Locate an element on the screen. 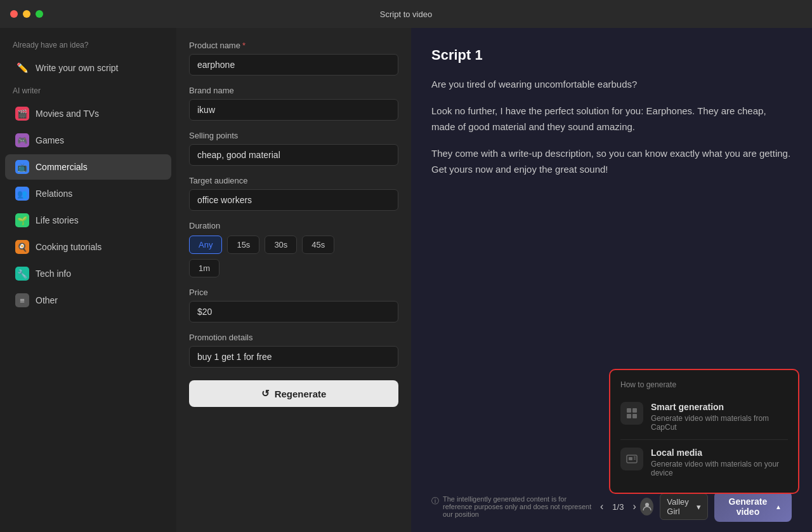 The height and width of the screenshot is (532, 812). voice-selector: Valley Girl ▾ is located at coordinates (684, 507).